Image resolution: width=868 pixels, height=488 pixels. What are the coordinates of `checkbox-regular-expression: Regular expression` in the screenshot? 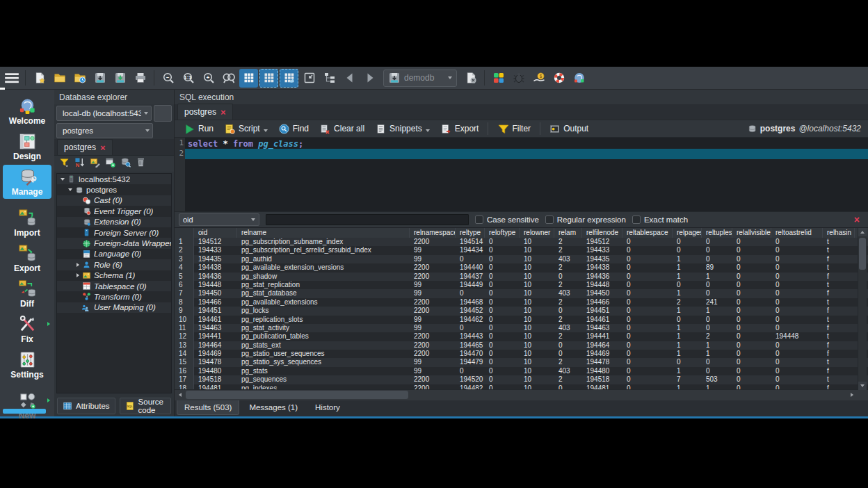 It's located at (586, 220).